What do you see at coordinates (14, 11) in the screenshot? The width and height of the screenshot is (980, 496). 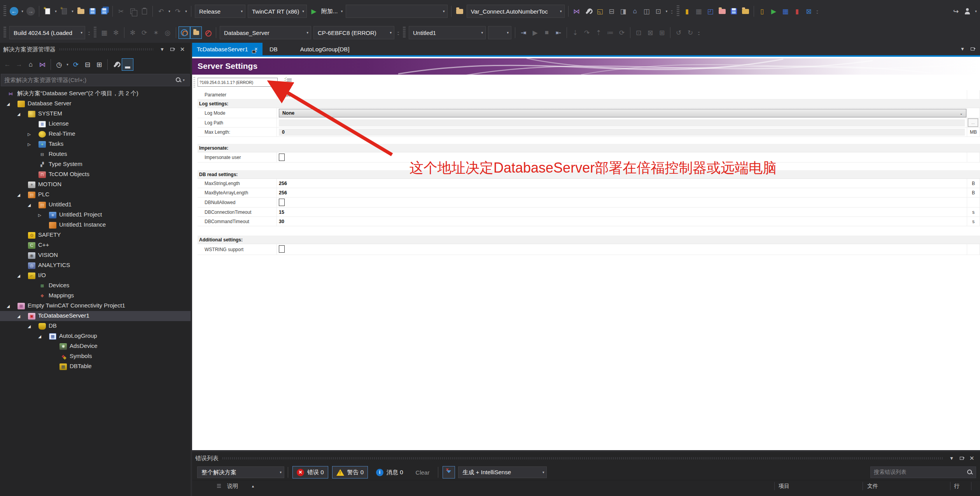 I see `navigate-back-icon: ←` at bounding box center [14, 11].